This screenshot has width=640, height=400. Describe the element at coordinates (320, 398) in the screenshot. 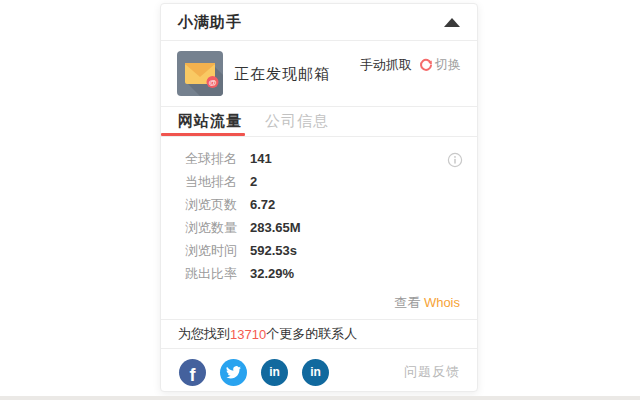

I see `bottom-edge-strip` at that location.